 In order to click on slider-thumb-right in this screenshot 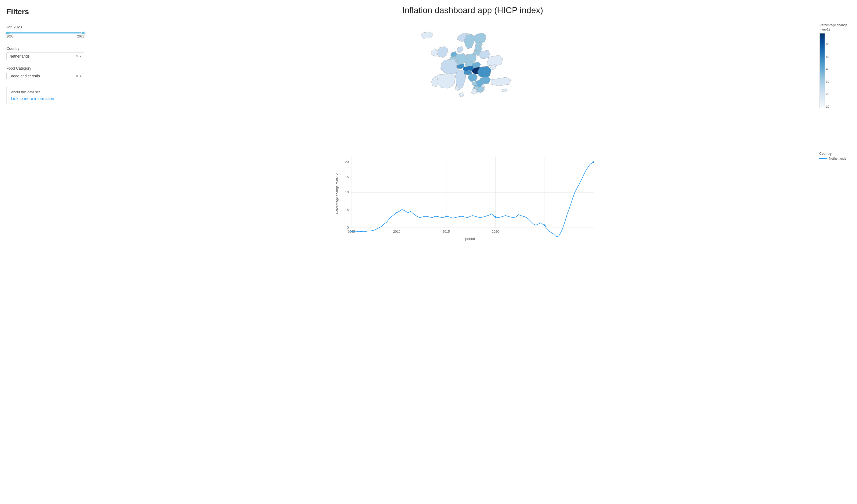, I will do `click(83, 33)`.